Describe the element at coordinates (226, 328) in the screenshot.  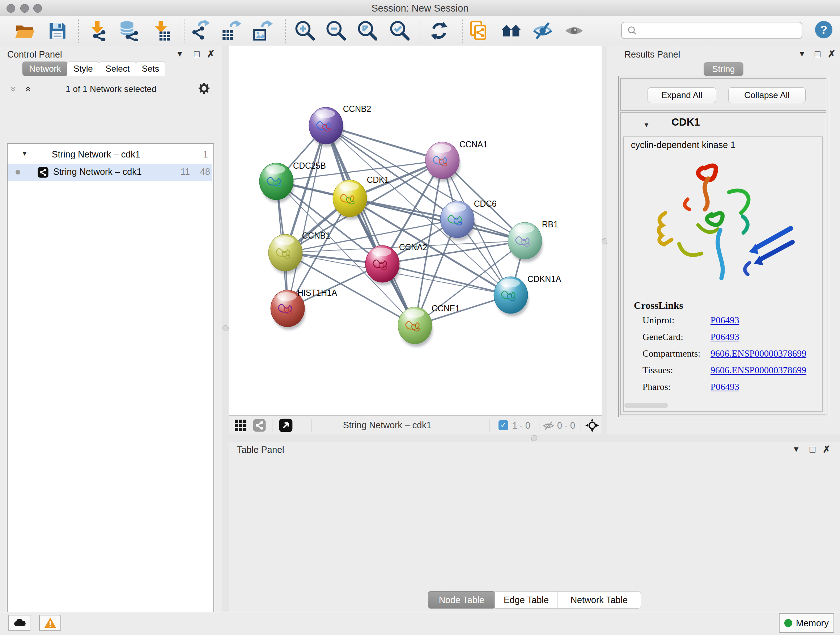
I see `left-splitter-handle` at that location.